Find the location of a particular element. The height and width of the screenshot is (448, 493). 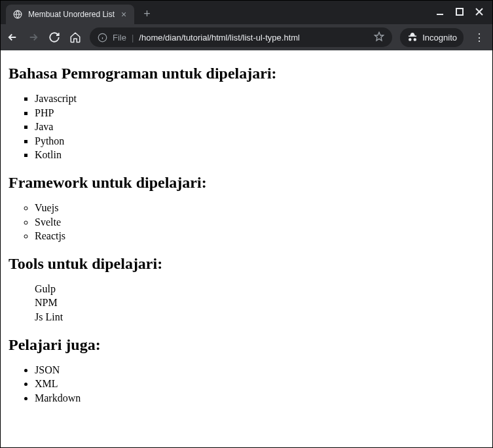

list: GulpNPMJs Lint is located at coordinates (246, 303).